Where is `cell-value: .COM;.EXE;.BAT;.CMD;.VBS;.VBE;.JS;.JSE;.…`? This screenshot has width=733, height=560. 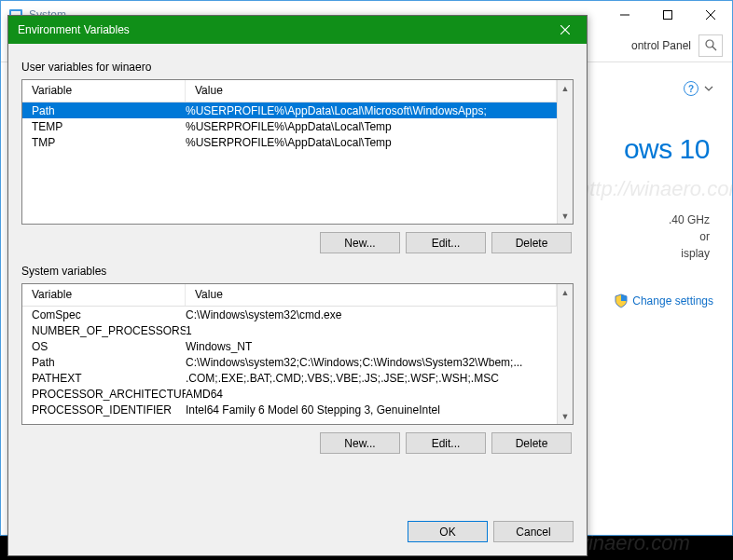 cell-value: .COM;.EXE;.BAT;.CMD;.VBS;.VBE;.JS;.JSE;.… is located at coordinates (371, 378).